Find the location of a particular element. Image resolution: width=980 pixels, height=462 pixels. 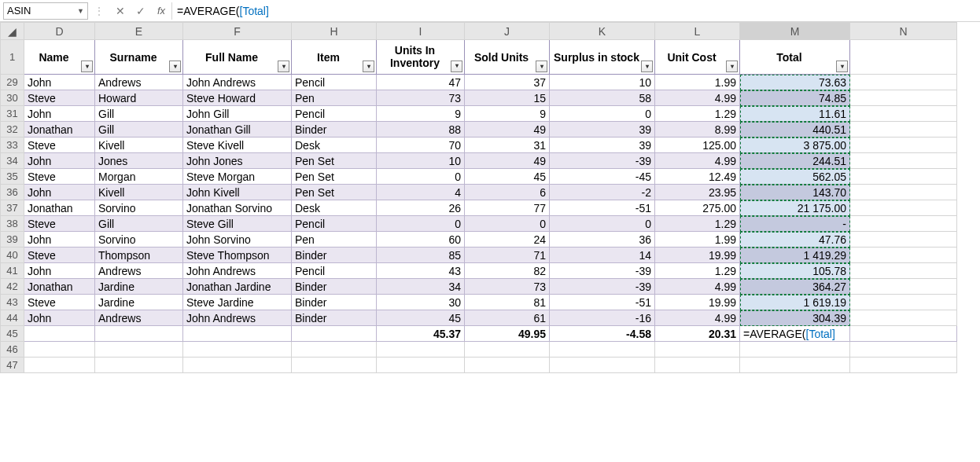

row-header: 47 is located at coordinates (13, 365).